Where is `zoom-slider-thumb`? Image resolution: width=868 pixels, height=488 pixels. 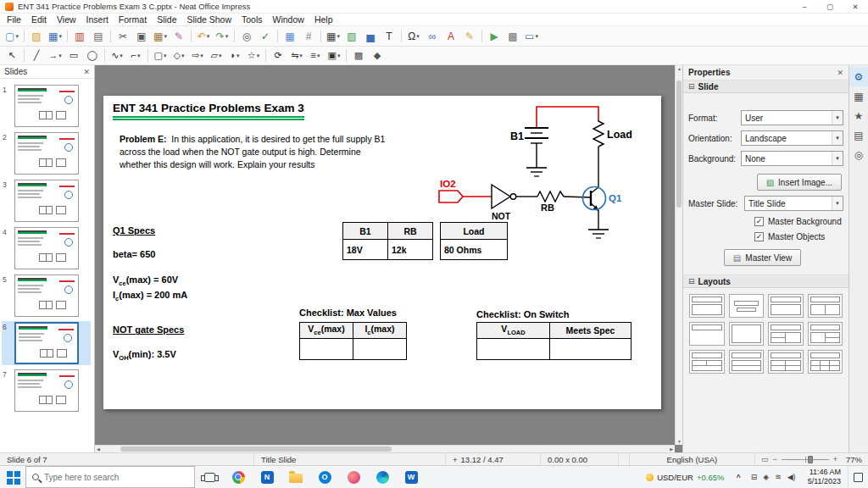
zoom-slider-thumb is located at coordinates (810, 459).